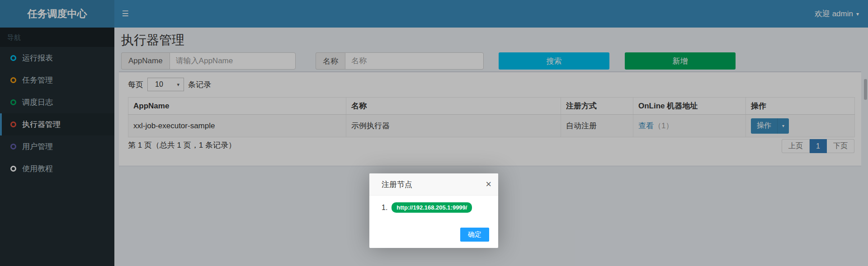 This screenshot has height=266, width=868. Describe the element at coordinates (488, 184) in the screenshot. I see `close-icon: ×` at that location.